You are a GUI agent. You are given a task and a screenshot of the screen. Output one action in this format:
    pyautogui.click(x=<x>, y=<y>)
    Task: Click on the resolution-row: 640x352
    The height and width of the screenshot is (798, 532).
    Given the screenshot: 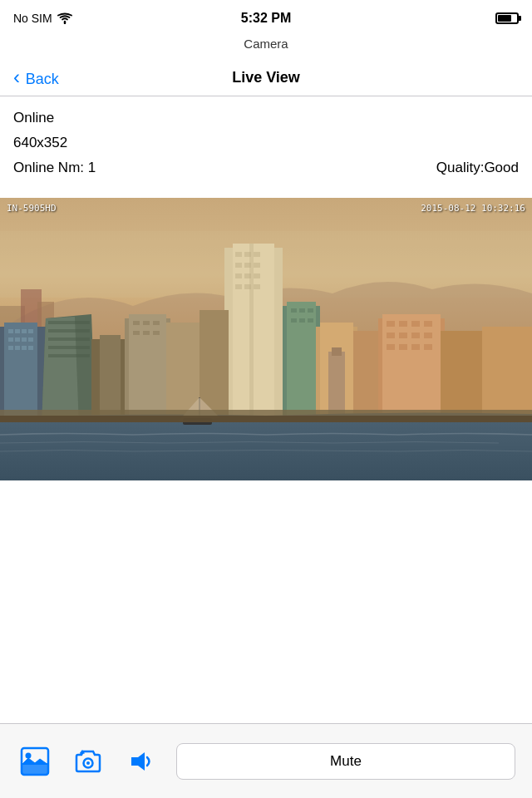 What is the action you would take?
    pyautogui.click(x=266, y=143)
    